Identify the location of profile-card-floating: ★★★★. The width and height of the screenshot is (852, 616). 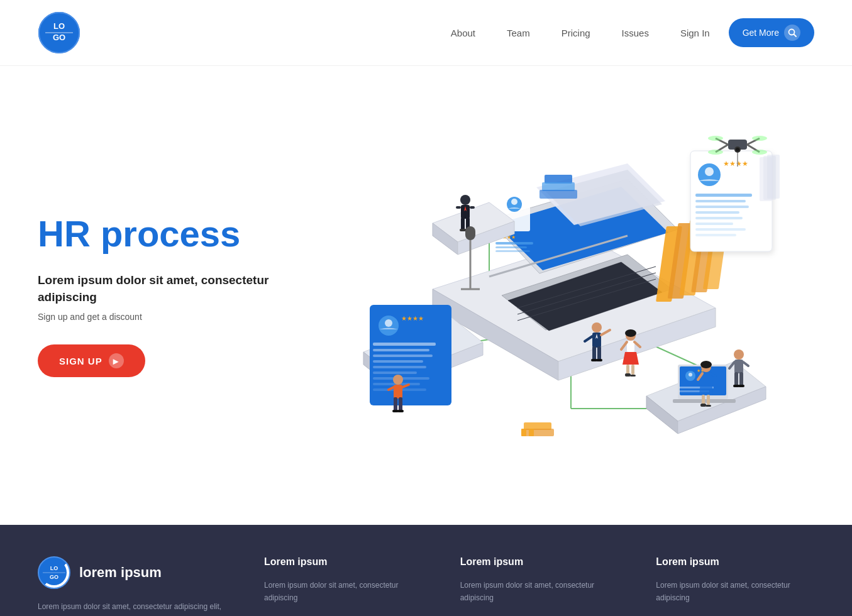
(735, 201).